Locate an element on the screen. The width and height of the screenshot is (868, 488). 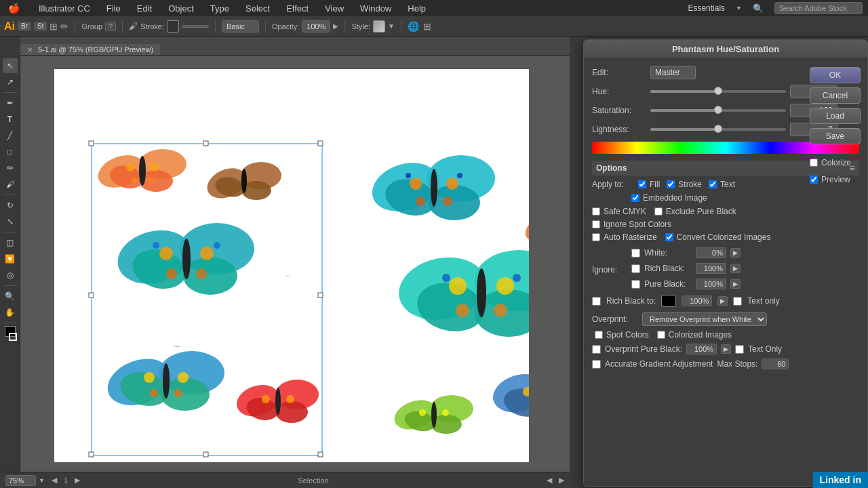
gradient-checkbox is located at coordinates (597, 365).